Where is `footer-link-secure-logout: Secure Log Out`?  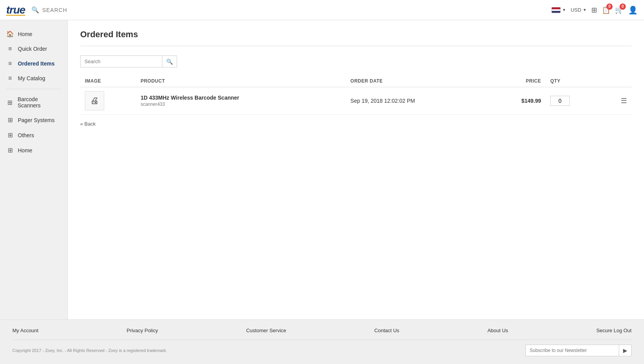
footer-link-secure-logout: Secure Log Out is located at coordinates (614, 330).